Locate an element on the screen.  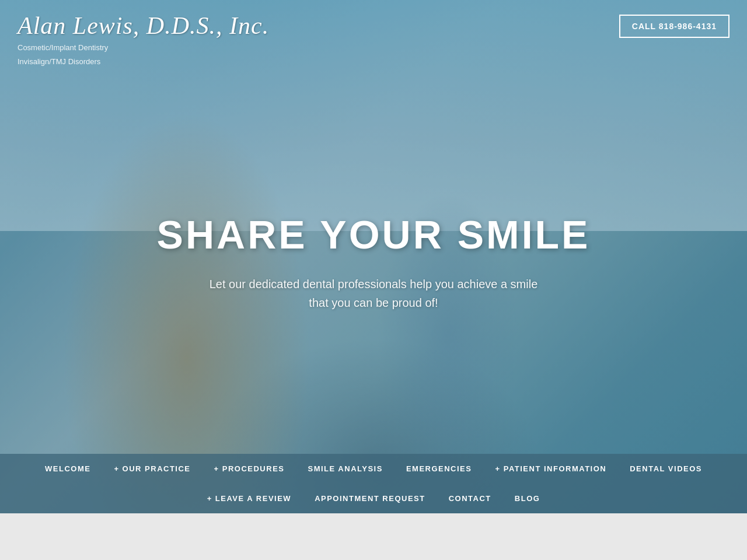
nav-blog: BLOG is located at coordinates (528, 498).